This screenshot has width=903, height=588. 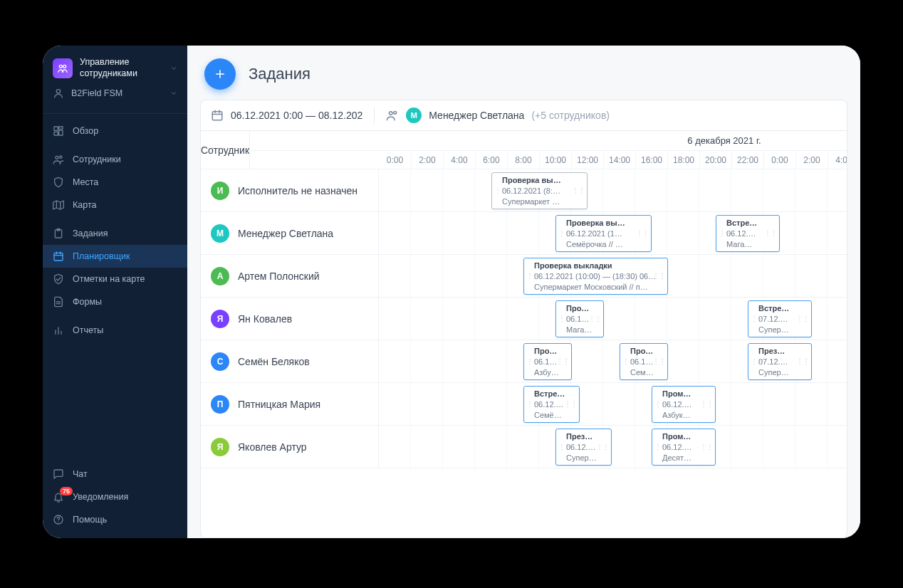 I want to click on employee-cell: ММенеджер Светлана, so click(x=290, y=233).